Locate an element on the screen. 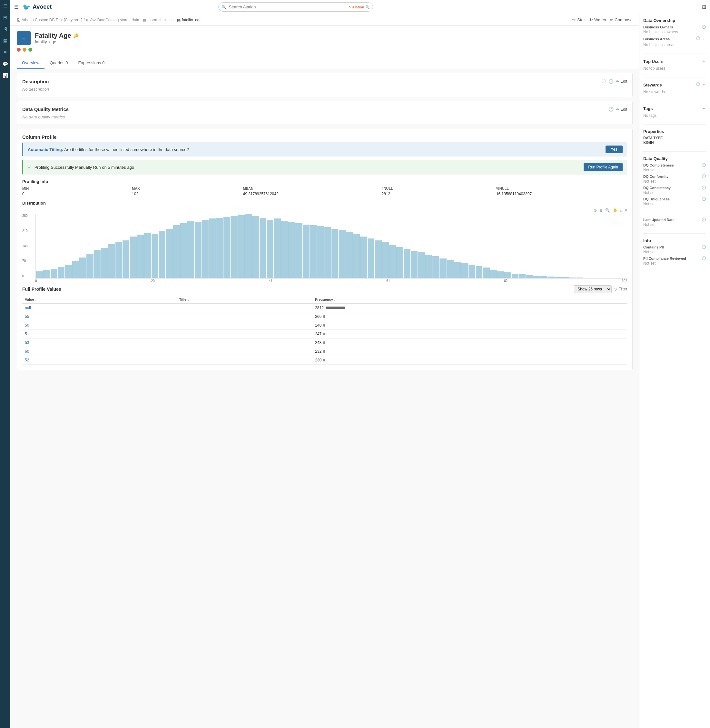  tab-queries: Queries 0 is located at coordinates (59, 63).